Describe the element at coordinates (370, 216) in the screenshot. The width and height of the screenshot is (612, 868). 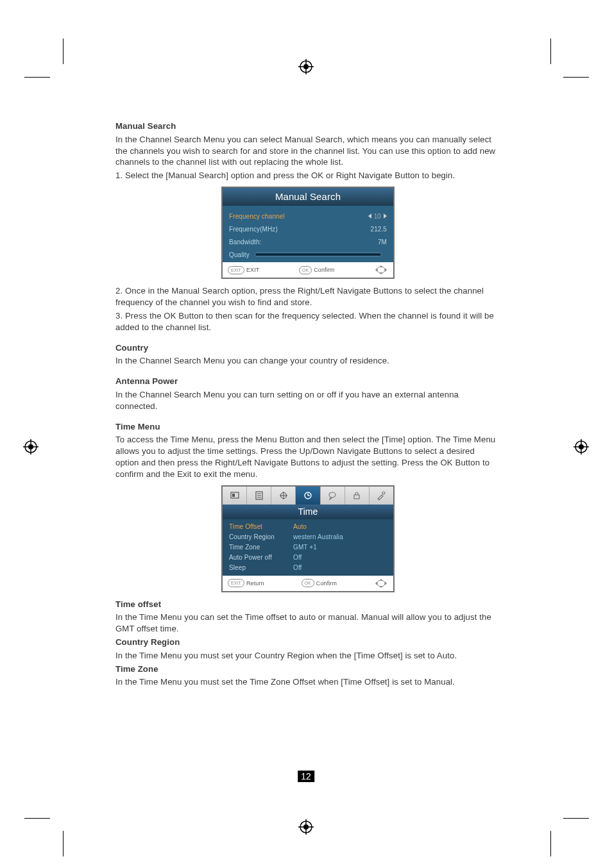
I see `triangle-left-icon` at that location.